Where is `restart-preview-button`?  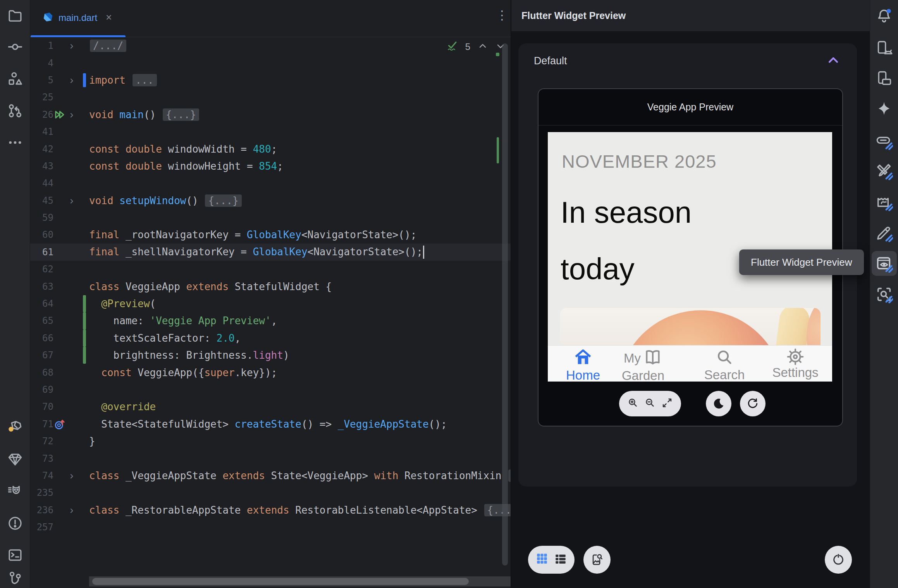 restart-preview-button is located at coordinates (838, 560).